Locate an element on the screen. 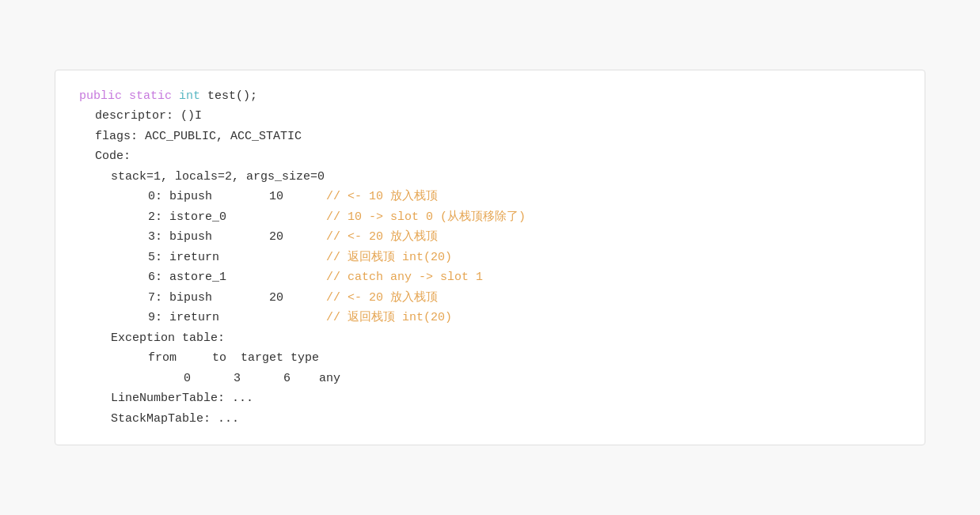  line-bytecode-2: 2: istore_0 // 10 -> slot 0 (从栈顶移除了) is located at coordinates (490, 218).